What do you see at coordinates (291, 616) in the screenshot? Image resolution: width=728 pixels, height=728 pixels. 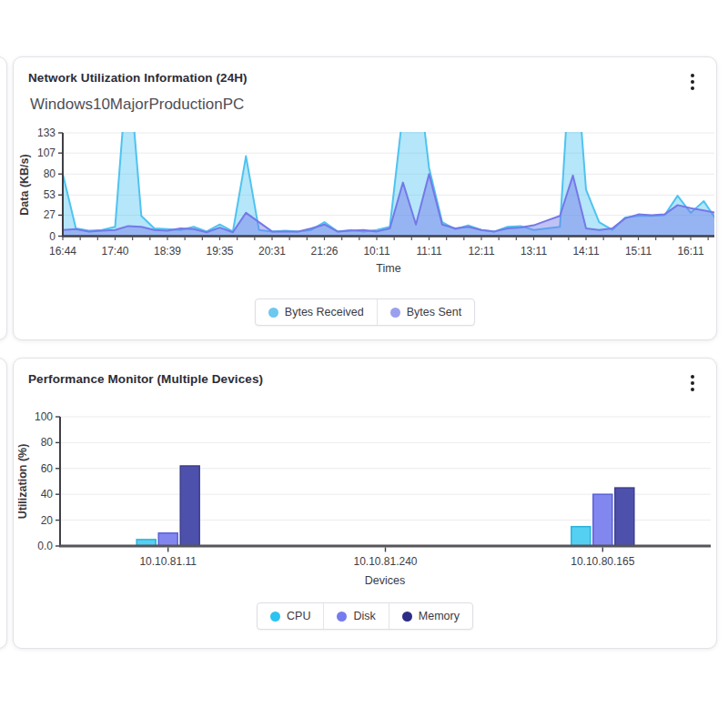 I see `legend-item-cpu: CPU` at bounding box center [291, 616].